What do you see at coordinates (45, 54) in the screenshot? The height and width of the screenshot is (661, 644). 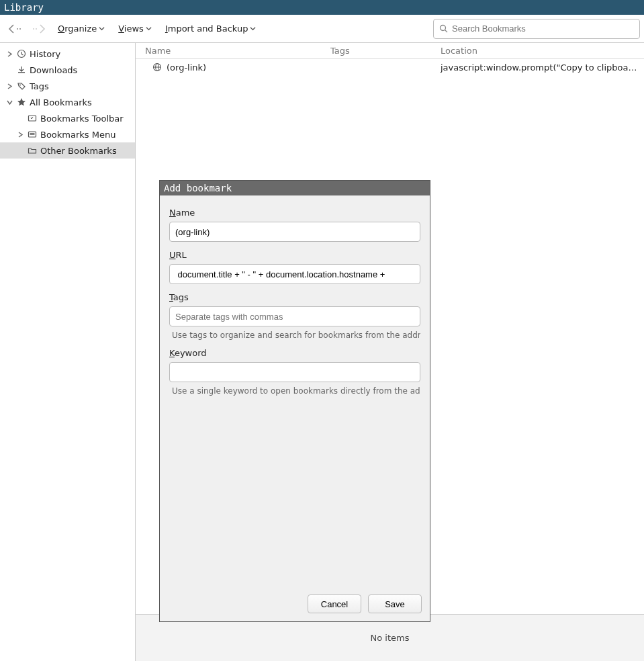 I see `sidebar-item-label: History` at bounding box center [45, 54].